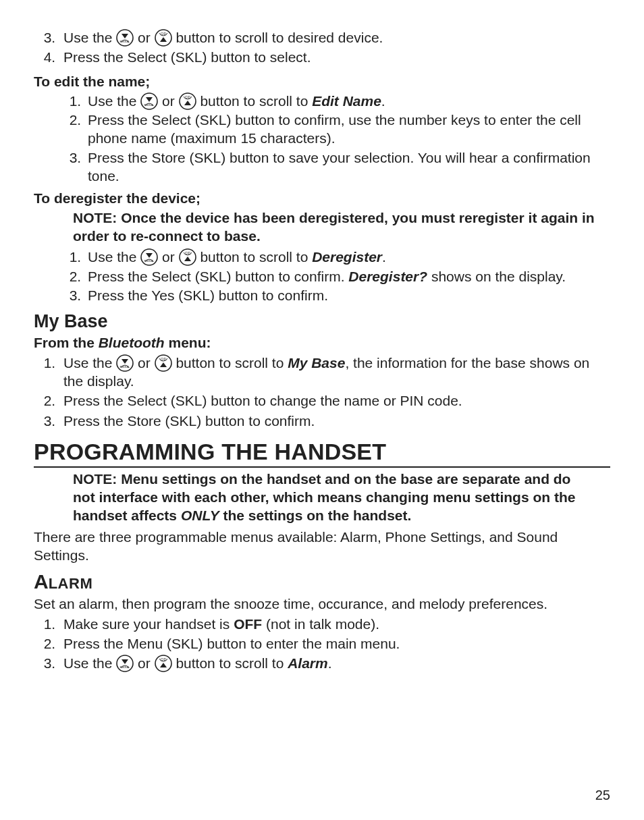 Image resolution: width=644 pixels, height=820 pixels. Describe the element at coordinates (335, 57) in the screenshot. I see `step-4: Press the Select (SKL) button to select.` at that location.